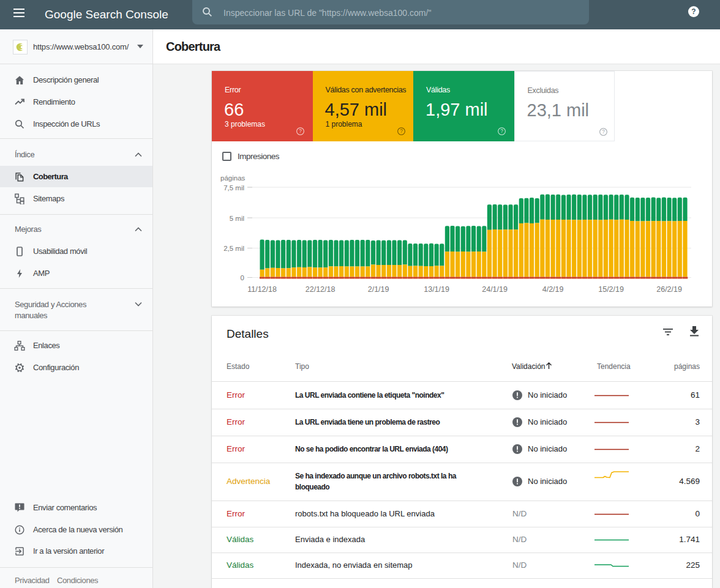 The image size is (720, 588). Describe the element at coordinates (237, 218) in the screenshot. I see `svg-text: 5 mil` at that location.